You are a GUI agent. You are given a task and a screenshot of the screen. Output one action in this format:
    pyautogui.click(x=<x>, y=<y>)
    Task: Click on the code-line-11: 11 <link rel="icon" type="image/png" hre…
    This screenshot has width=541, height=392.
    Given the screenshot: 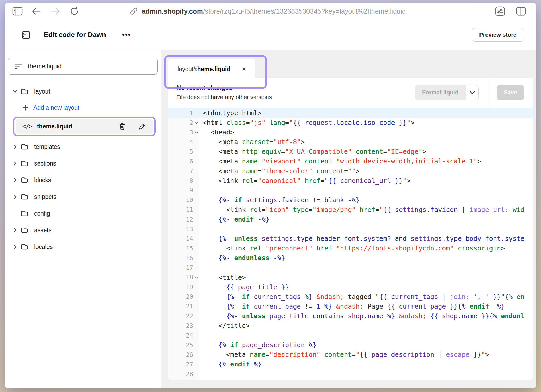 What is the action you would take?
    pyautogui.click(x=351, y=210)
    